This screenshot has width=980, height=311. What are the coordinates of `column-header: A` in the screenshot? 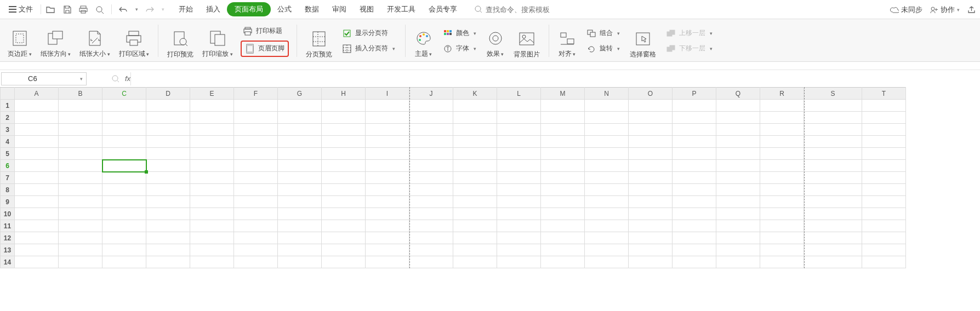 It's located at (37, 94).